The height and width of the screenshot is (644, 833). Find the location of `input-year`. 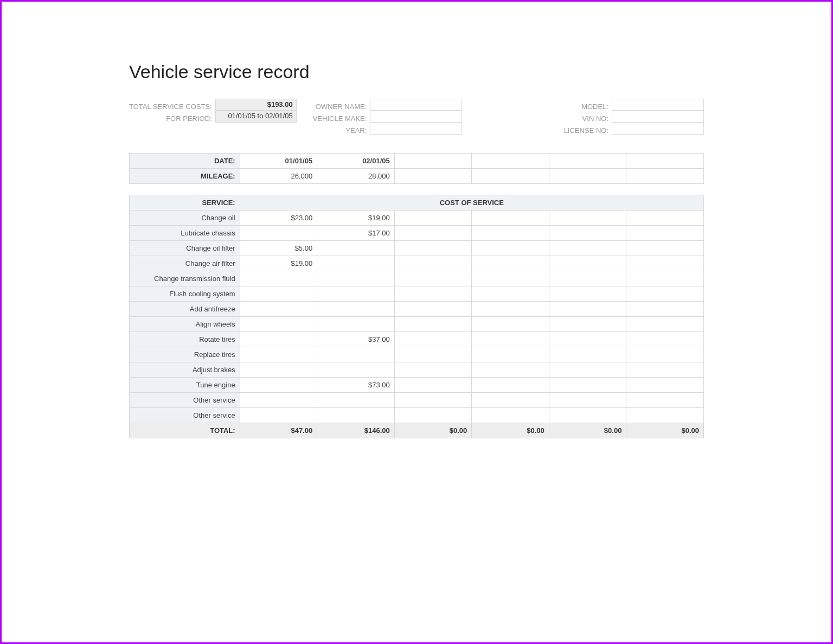

input-year is located at coordinates (416, 129).